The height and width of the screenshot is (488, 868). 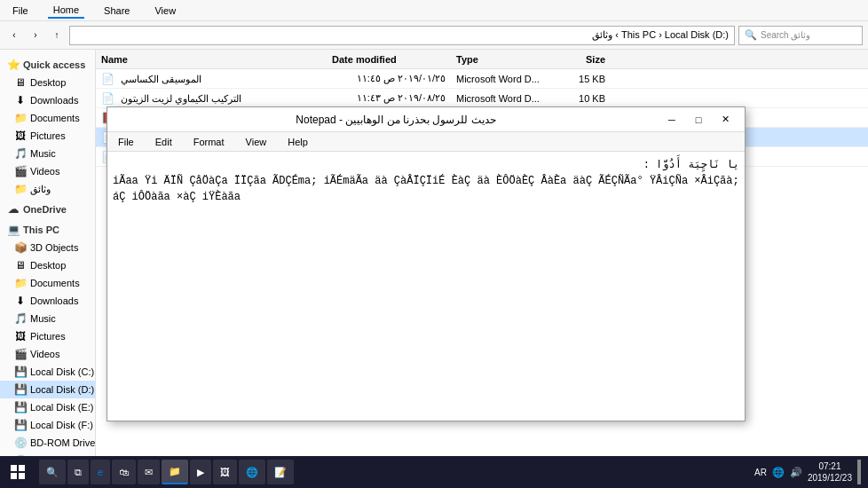 What do you see at coordinates (389, 78) in the screenshot?
I see `file-date: ٢٠١٩/٠١/٢٥ ص ١١:٤٥` at bounding box center [389, 78].